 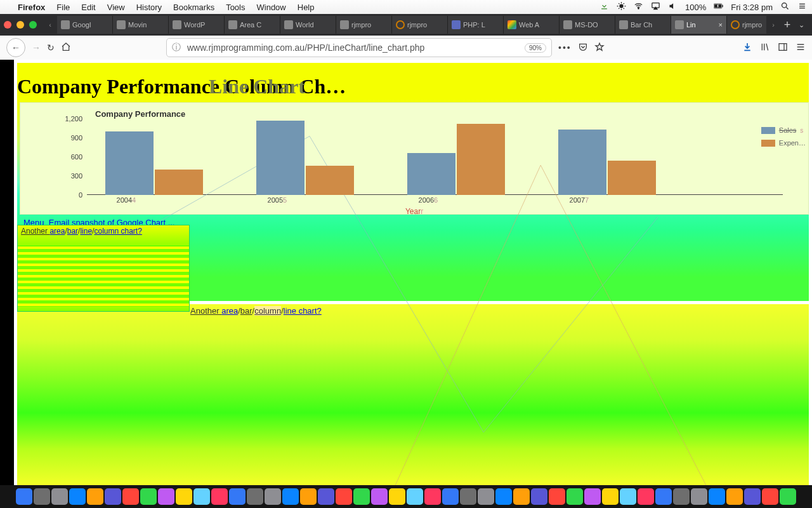 I want to click on tab-9: MS-DO, so click(x=587, y=25).